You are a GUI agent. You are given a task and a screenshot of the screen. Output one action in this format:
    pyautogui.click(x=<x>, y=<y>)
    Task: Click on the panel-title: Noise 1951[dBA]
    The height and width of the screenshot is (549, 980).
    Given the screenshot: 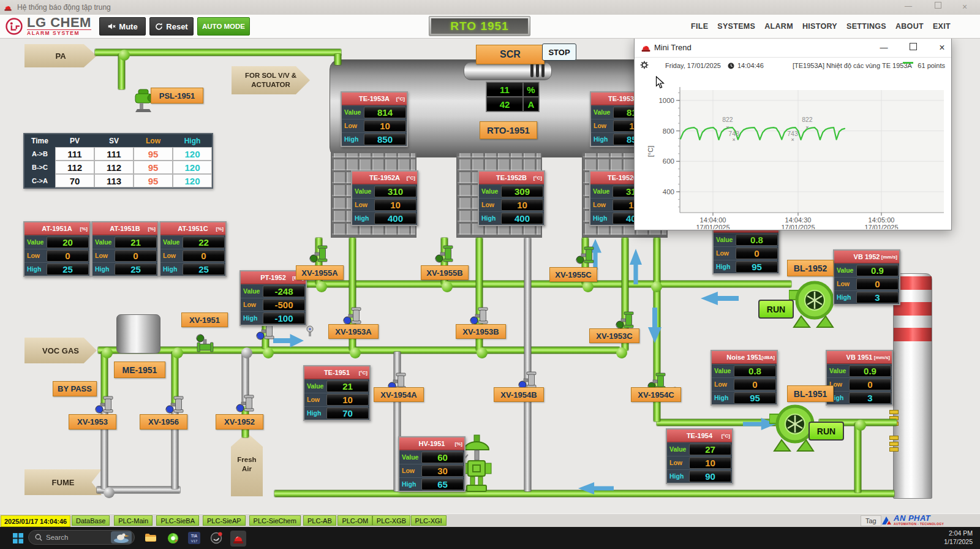 What is the action you would take?
    pyautogui.click(x=744, y=358)
    